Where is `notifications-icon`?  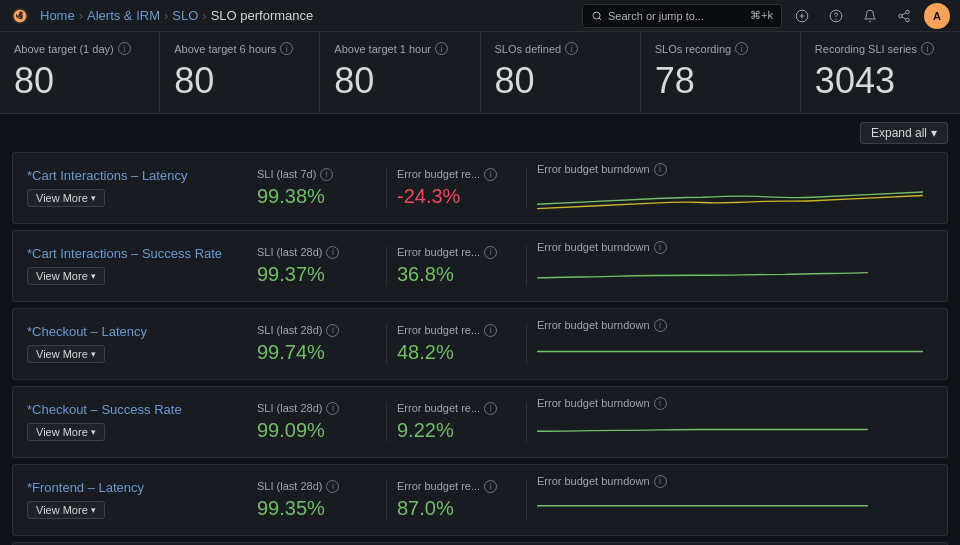 notifications-icon is located at coordinates (870, 16).